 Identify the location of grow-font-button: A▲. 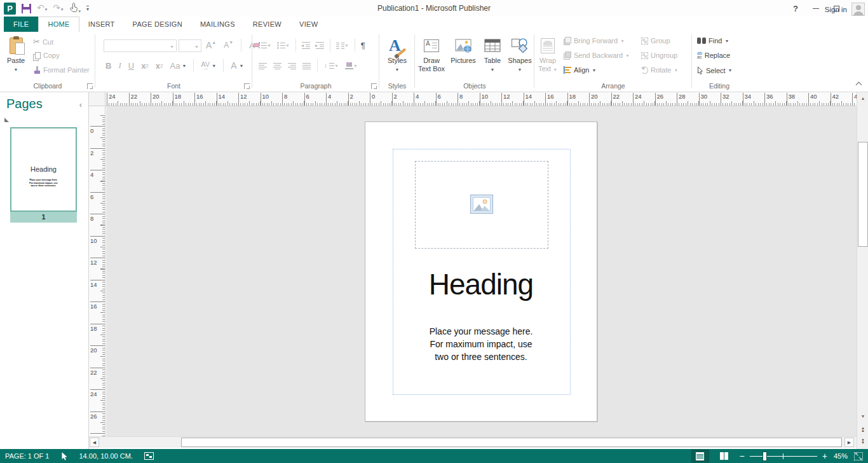
(211, 45).